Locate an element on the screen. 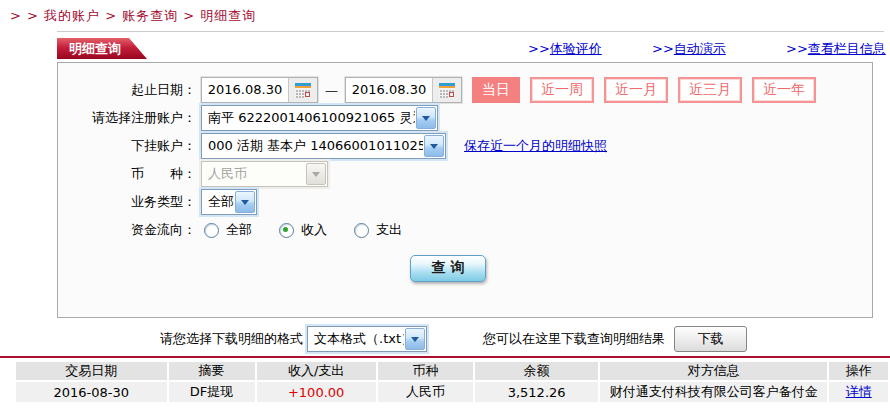  link-auto-demo: >>自动演示 is located at coordinates (689, 49).